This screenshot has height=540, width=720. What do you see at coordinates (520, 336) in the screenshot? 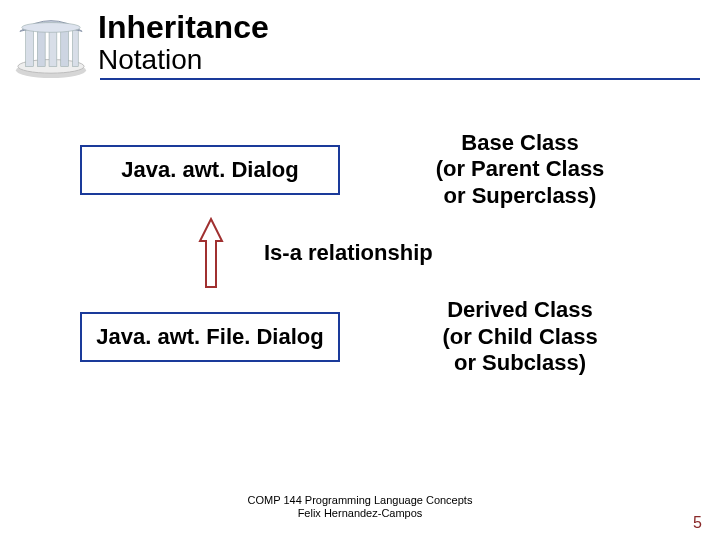
I see `derived-class-description: Derived Class (or Child Class or Subclas…` at bounding box center [520, 336].